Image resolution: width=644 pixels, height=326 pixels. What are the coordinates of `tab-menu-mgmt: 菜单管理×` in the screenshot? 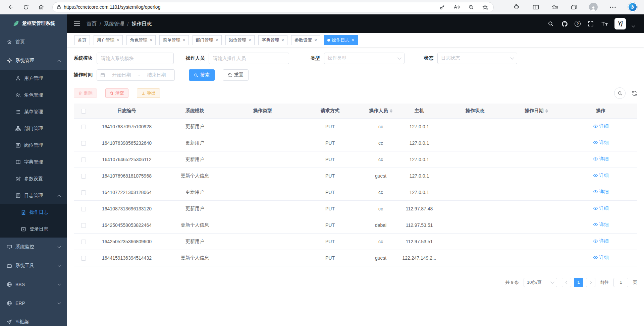 It's located at (174, 40).